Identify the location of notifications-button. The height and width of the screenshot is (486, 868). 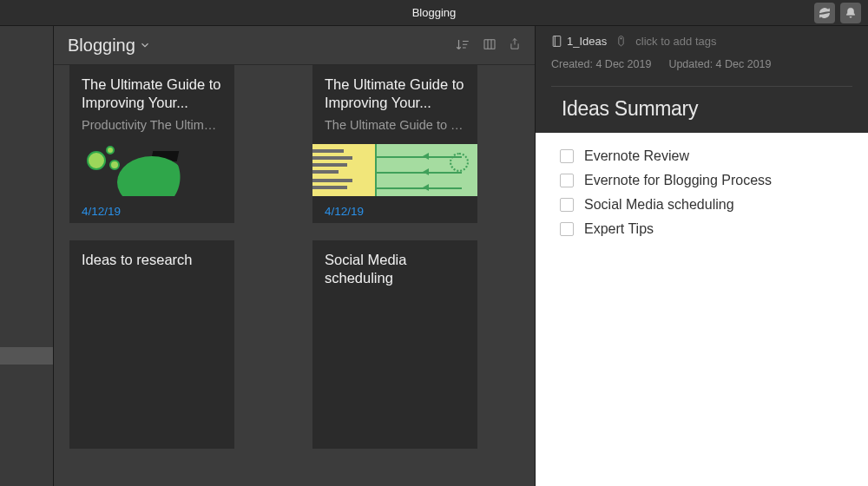
(851, 13).